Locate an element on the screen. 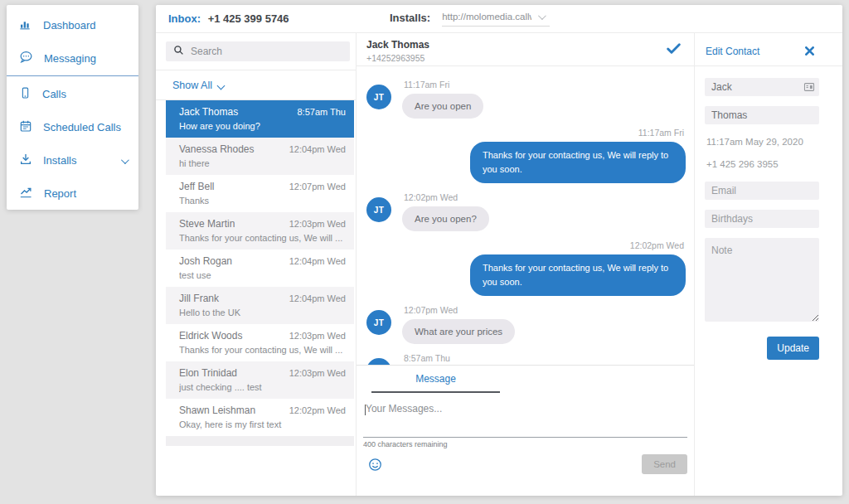 The height and width of the screenshot is (504, 849). sidebar-item-scheduled-calls: Scheduled Calls is located at coordinates (73, 127).